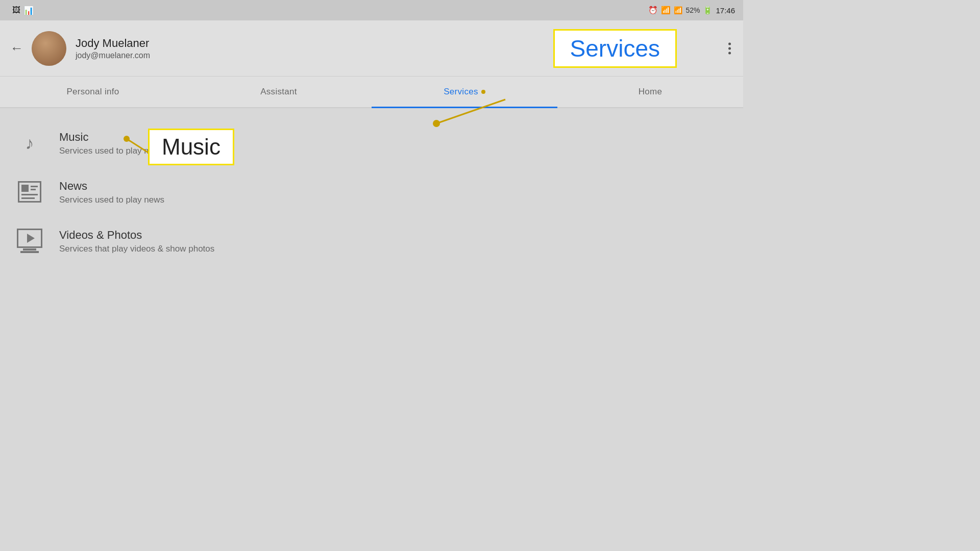 This screenshot has width=980, height=551. I want to click on news-title: News, so click(112, 186).